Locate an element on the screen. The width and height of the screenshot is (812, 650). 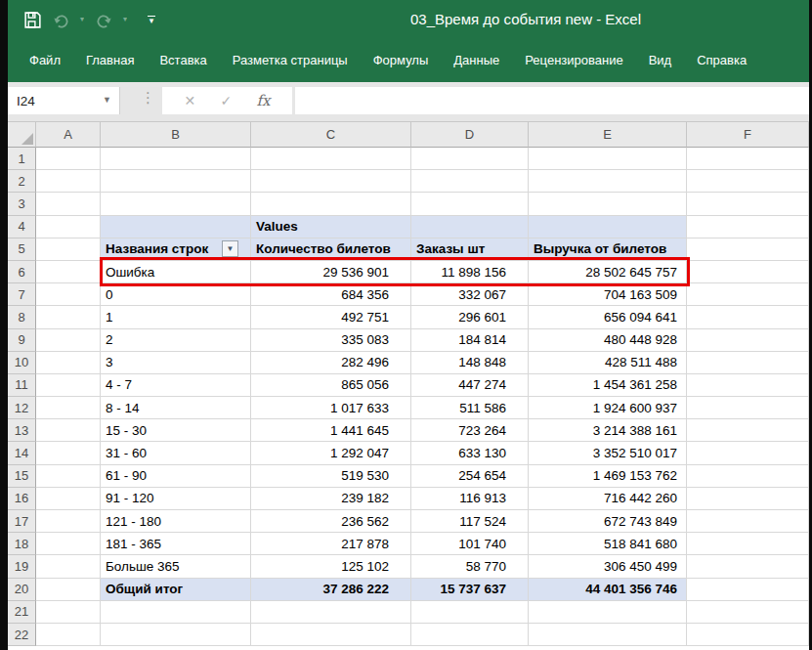
cell-F7 is located at coordinates (748, 295).